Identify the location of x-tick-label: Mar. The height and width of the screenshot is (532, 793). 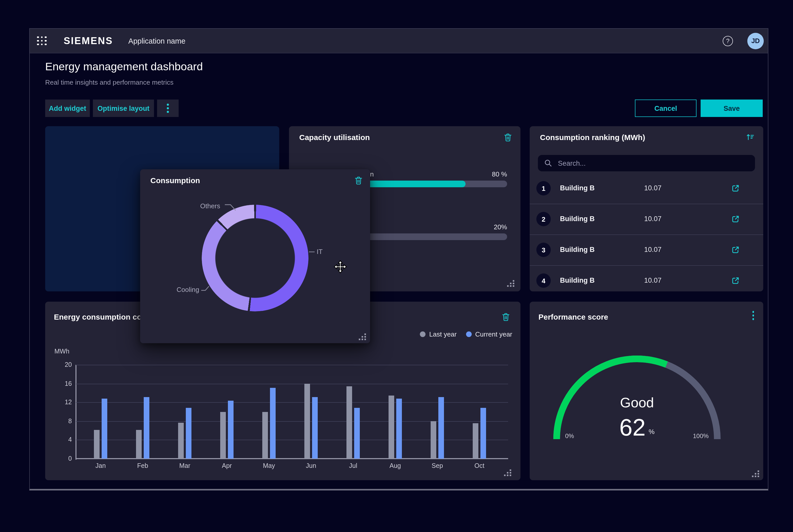
(185, 466).